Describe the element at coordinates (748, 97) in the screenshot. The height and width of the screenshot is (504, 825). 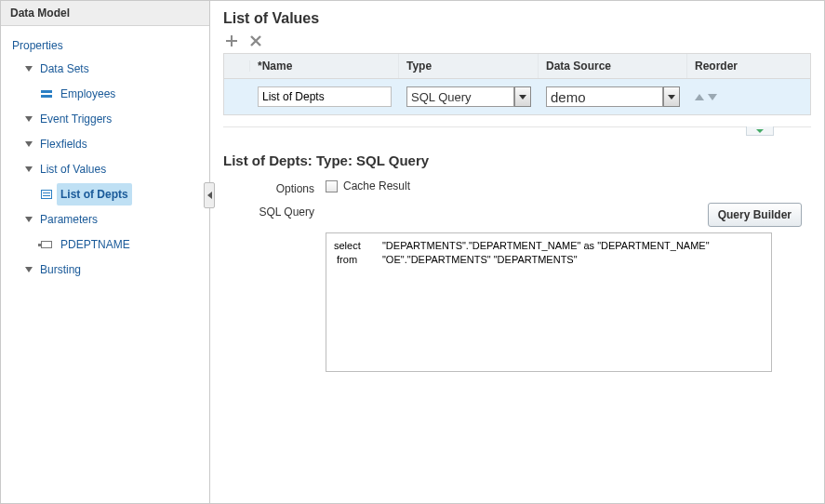
I see `reorder-controls` at that location.